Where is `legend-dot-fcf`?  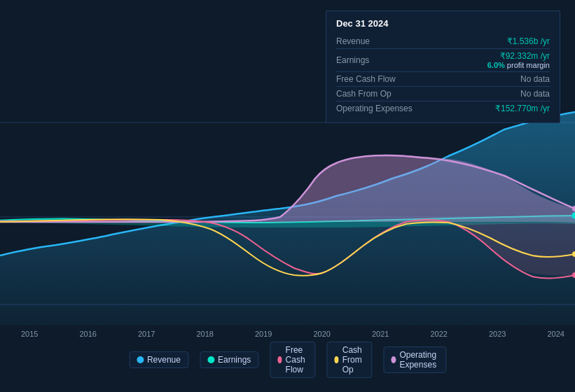 legend-dot-fcf is located at coordinates (279, 360).